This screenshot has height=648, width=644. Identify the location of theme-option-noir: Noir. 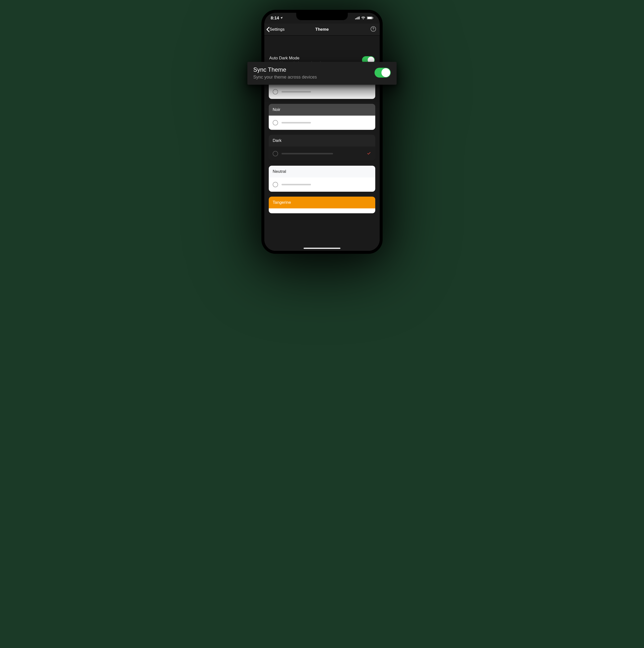
(322, 117).